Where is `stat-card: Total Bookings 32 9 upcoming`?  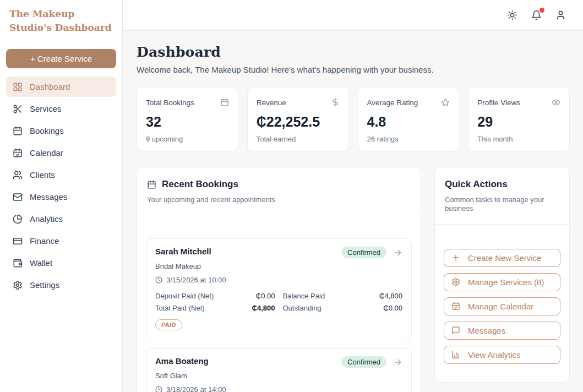 stat-card: Total Bookings 32 9 upcoming is located at coordinates (187, 119).